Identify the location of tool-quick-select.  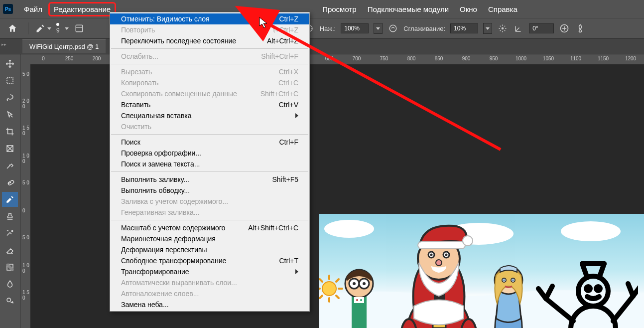
(10, 115).